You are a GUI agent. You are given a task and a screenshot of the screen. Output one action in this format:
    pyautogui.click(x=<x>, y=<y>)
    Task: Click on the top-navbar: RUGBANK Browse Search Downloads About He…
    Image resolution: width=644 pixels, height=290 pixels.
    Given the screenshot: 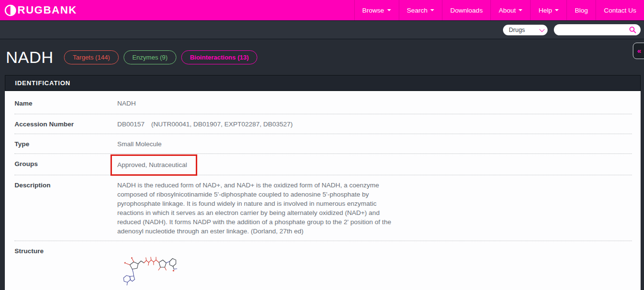 What is the action you would take?
    pyautogui.click(x=322, y=11)
    